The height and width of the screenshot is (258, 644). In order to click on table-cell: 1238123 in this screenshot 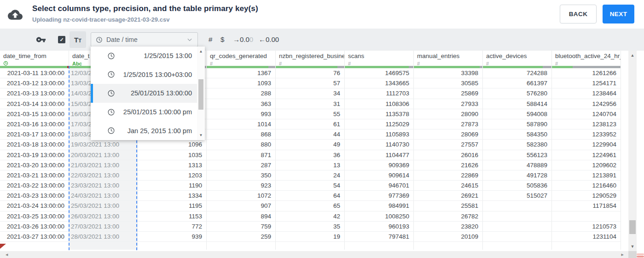, I will do `click(586, 124)`.